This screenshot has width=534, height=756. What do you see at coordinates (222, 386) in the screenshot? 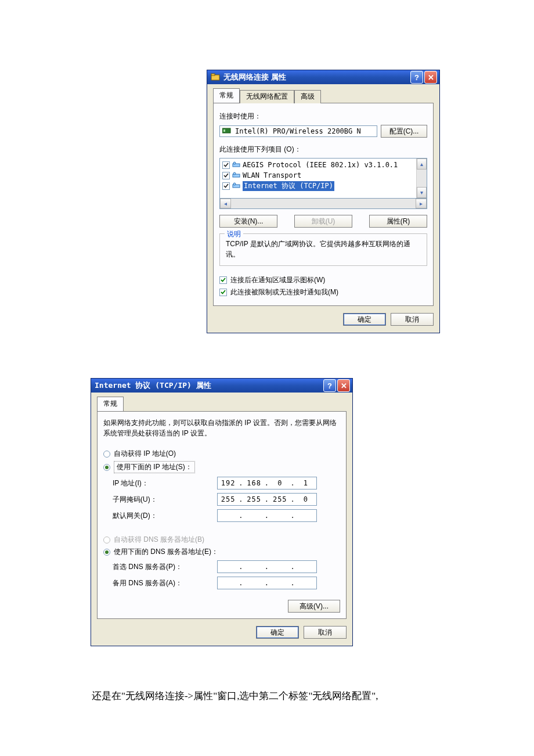
I see `titlebar: Internet 协议 (TCP/IP) 属性 ? ✕` at bounding box center [222, 386].